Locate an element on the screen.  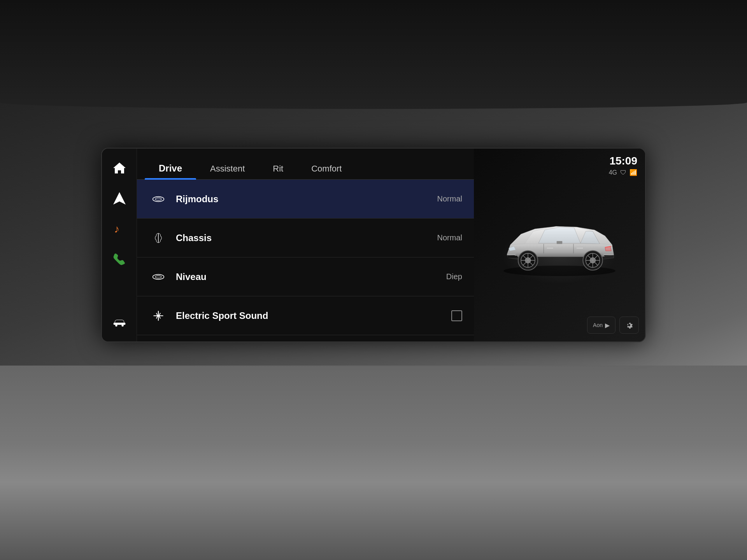
car-image is located at coordinates (559, 245).